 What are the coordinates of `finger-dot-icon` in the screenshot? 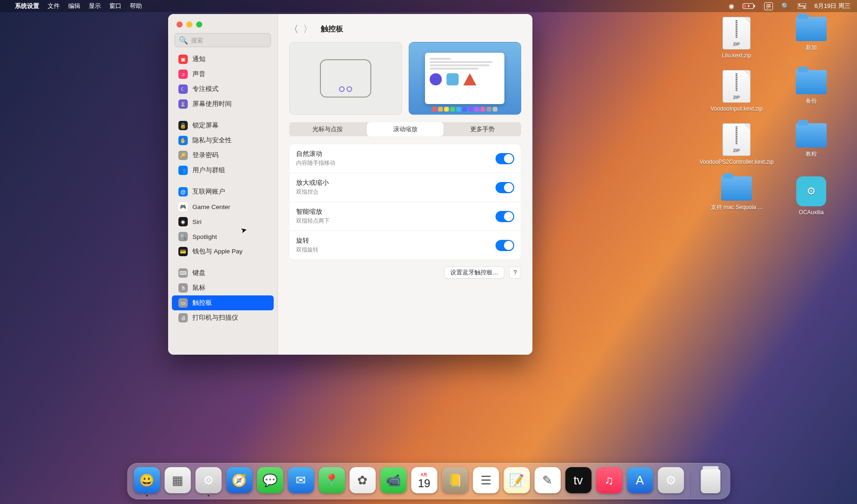 It's located at (342, 89).